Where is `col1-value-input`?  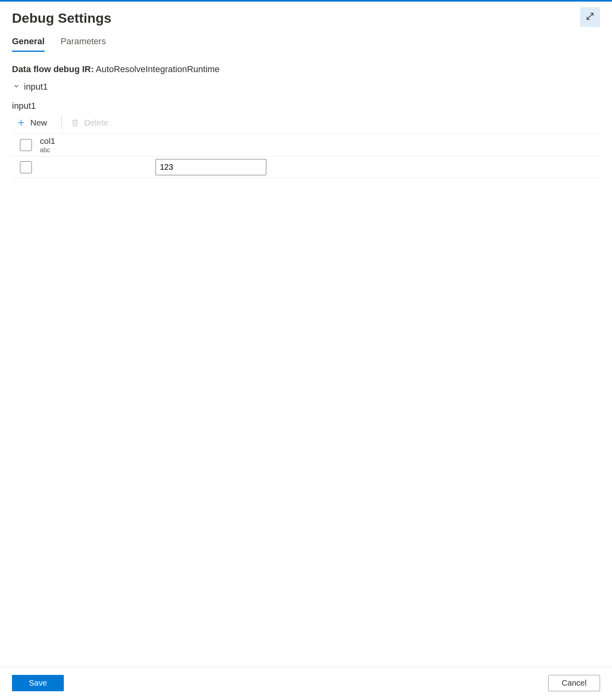
col1-value-input is located at coordinates (211, 167).